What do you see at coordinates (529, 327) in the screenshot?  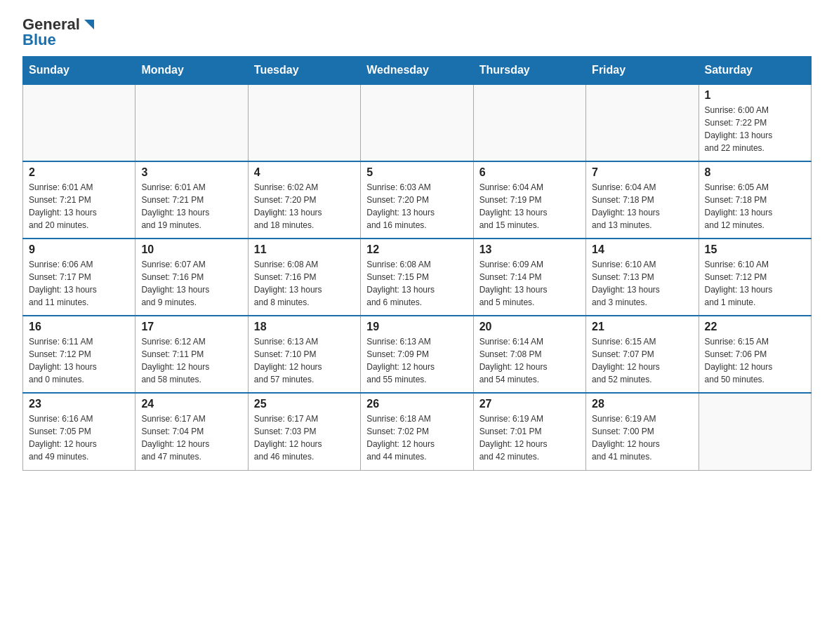 I see `day-number: 20` at bounding box center [529, 327].